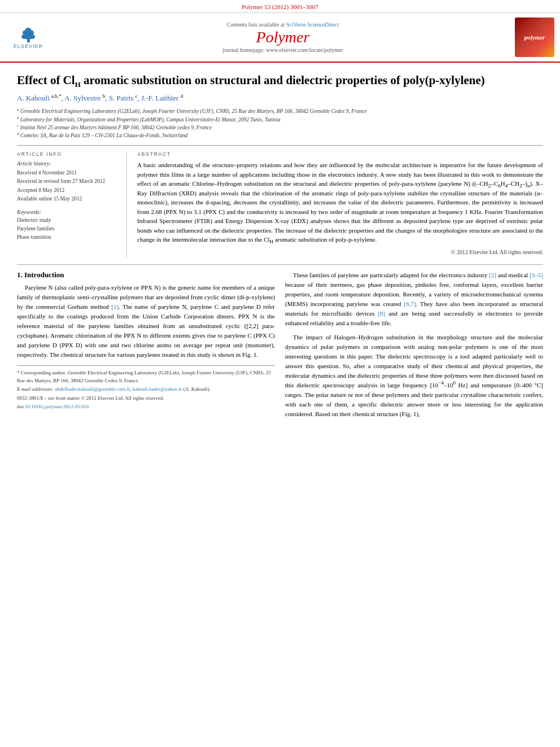  I want to click on journal-homepage: journal homepage: www.elsevier.com/locat…, so click(283, 50).